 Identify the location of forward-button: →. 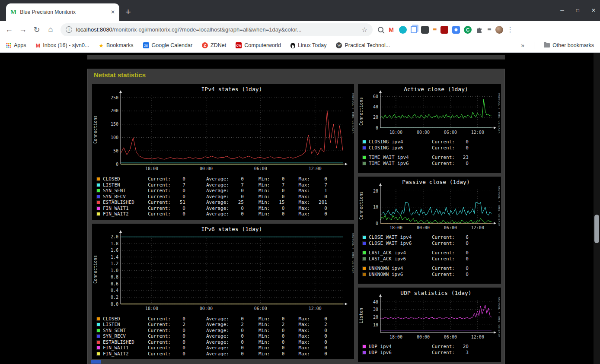
(23, 29).